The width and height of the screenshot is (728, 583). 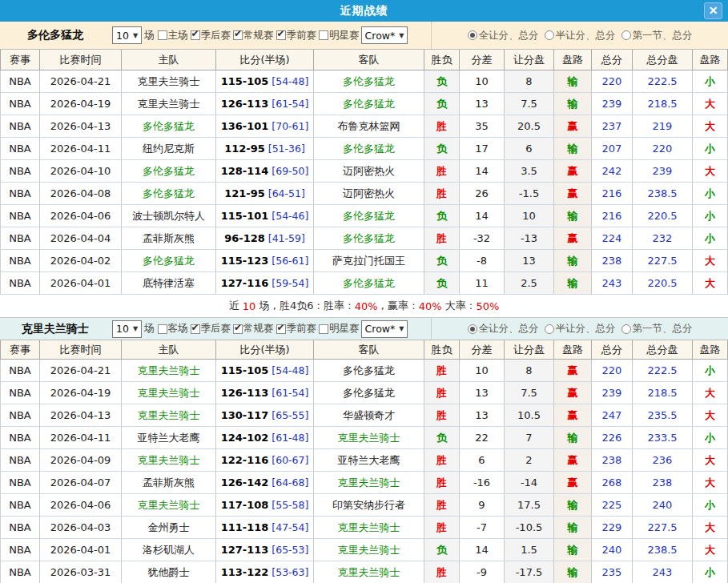 I want to click on home-team-cell: 孟菲斯灰熊, so click(x=169, y=483).